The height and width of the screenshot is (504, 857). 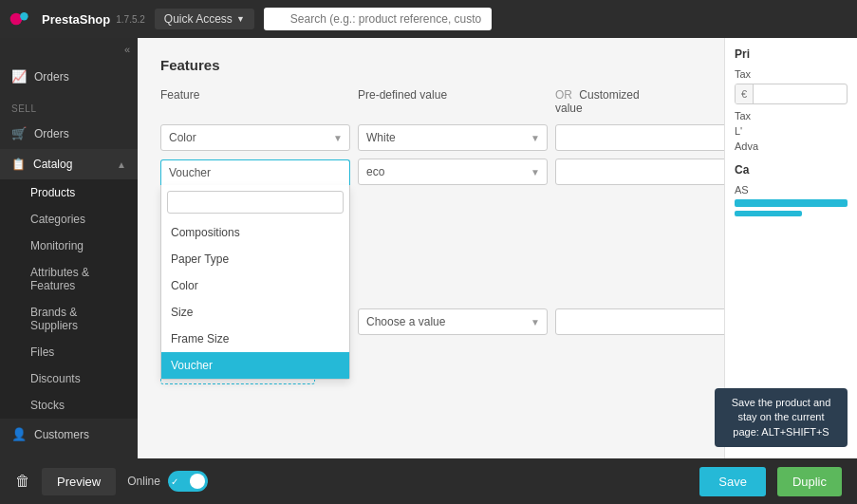 What do you see at coordinates (255, 283) in the screenshot?
I see `feature-dropdown-panel: Compositions Paper Type Color Size Frame…` at bounding box center [255, 283].